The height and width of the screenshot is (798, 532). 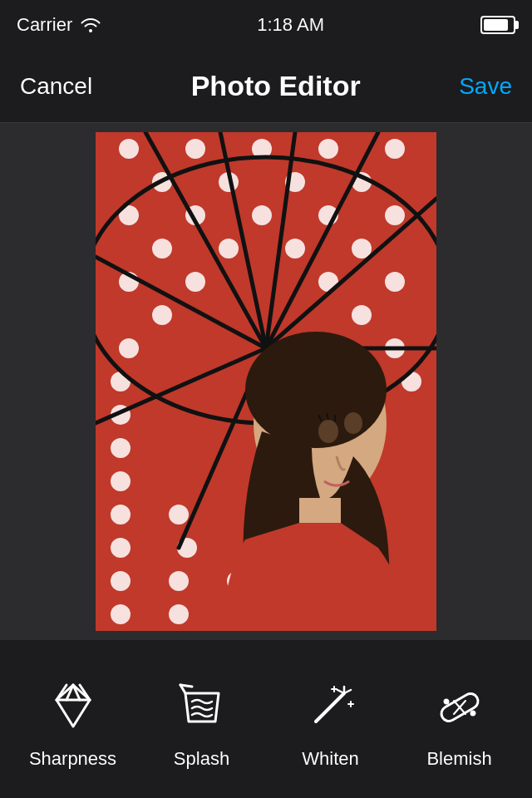 What do you see at coordinates (266, 25) in the screenshot?
I see `status-bar: Carrier 1:18 AM` at bounding box center [266, 25].